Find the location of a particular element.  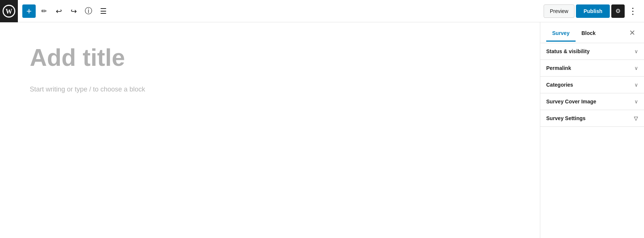

sidebar-close-button: ✕ is located at coordinates (632, 33).